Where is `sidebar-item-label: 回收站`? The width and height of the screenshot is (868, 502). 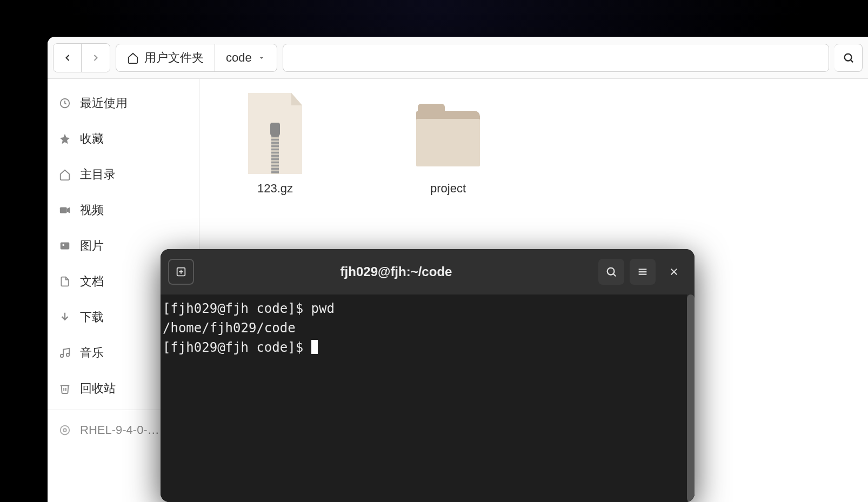 sidebar-item-label: 回收站 is located at coordinates (98, 389).